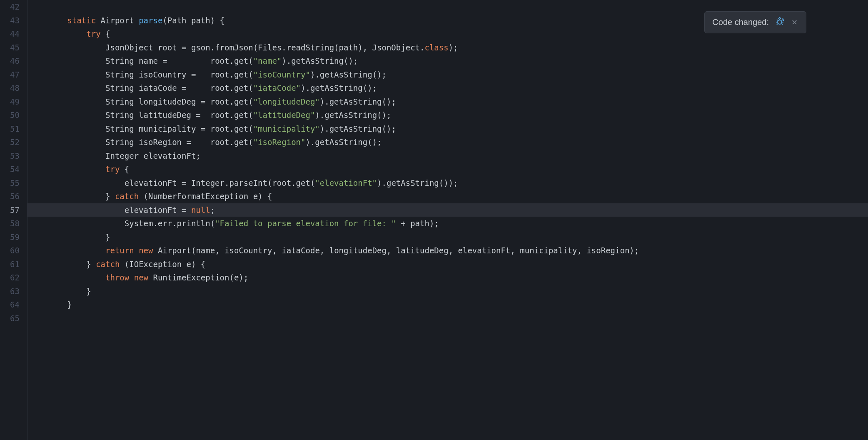 The height and width of the screenshot is (440, 868). I want to click on code-line: String isoCountry = root.get("isoCountry…, so click(447, 75).